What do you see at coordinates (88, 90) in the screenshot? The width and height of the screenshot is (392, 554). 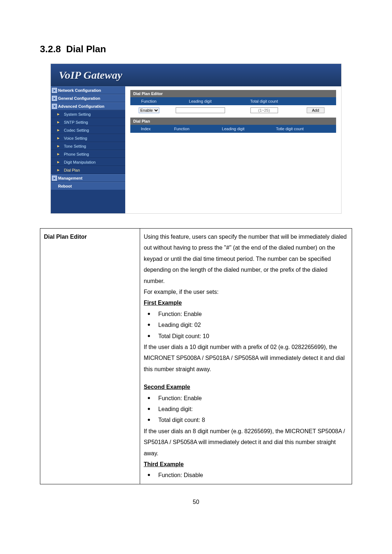 I see `sidebar-group-network: ▸Network Configuration` at bounding box center [88, 90].